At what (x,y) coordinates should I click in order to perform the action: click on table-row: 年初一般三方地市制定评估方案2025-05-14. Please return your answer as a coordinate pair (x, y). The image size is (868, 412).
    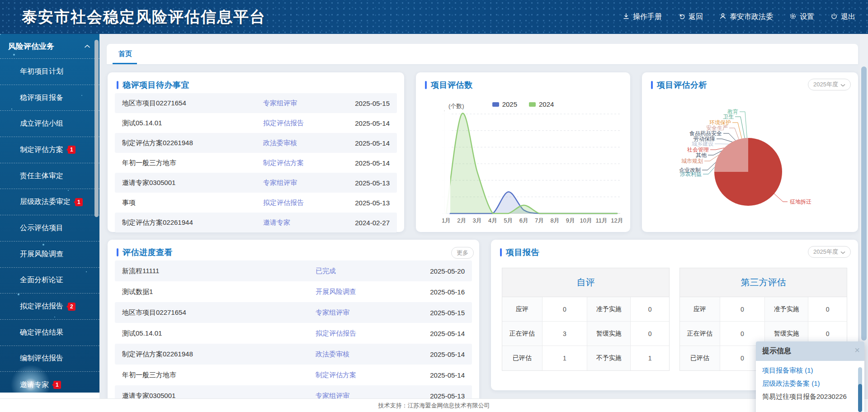
    Looking at the image, I should click on (293, 375).